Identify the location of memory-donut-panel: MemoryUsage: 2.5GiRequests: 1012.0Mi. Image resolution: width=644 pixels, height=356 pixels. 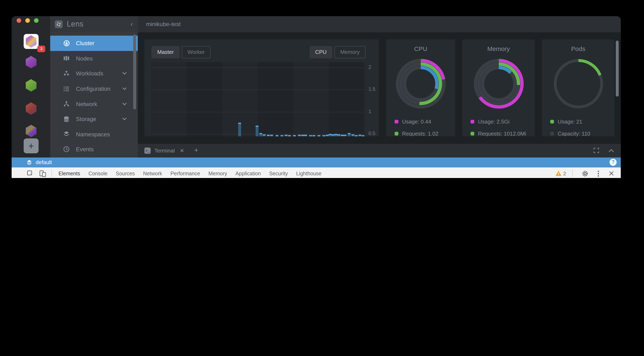
(498, 88).